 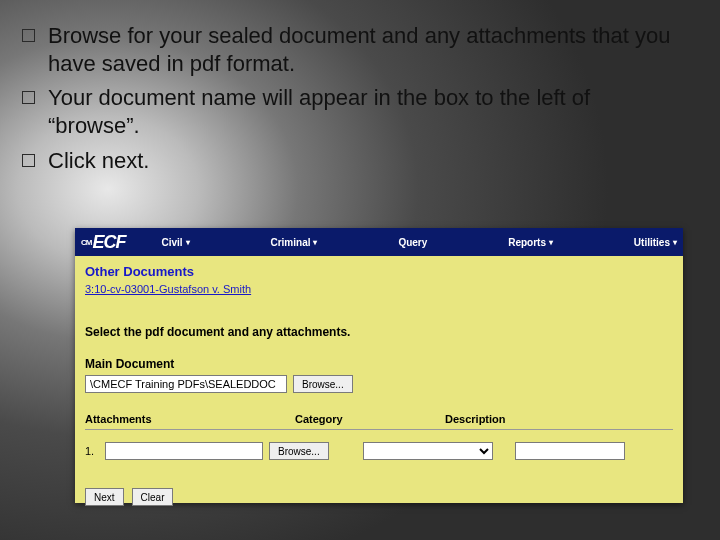 What do you see at coordinates (108, 242) in the screenshot?
I see `logo-ecf: ECF` at bounding box center [108, 242].